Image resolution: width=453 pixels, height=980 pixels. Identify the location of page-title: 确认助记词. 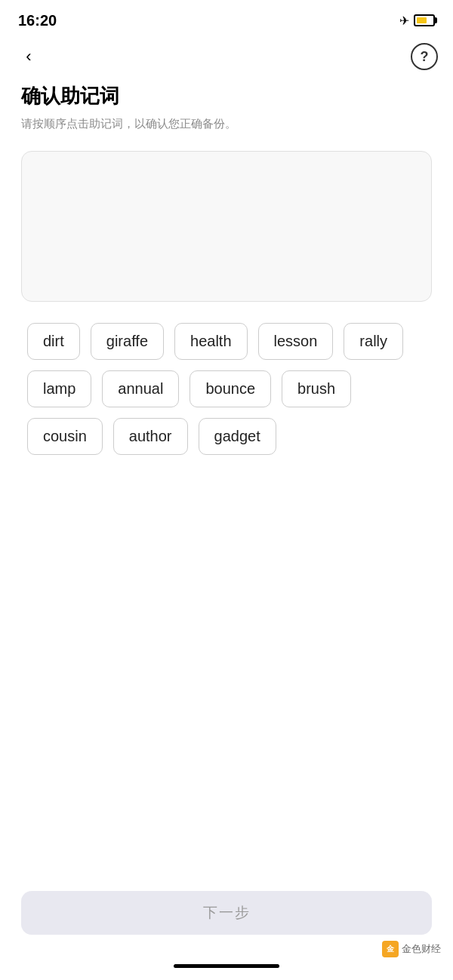
(226, 97).